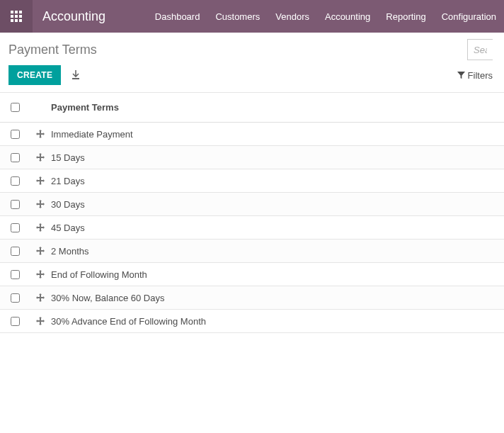 This screenshot has width=504, height=433. I want to click on filters-button: Filters, so click(475, 75).